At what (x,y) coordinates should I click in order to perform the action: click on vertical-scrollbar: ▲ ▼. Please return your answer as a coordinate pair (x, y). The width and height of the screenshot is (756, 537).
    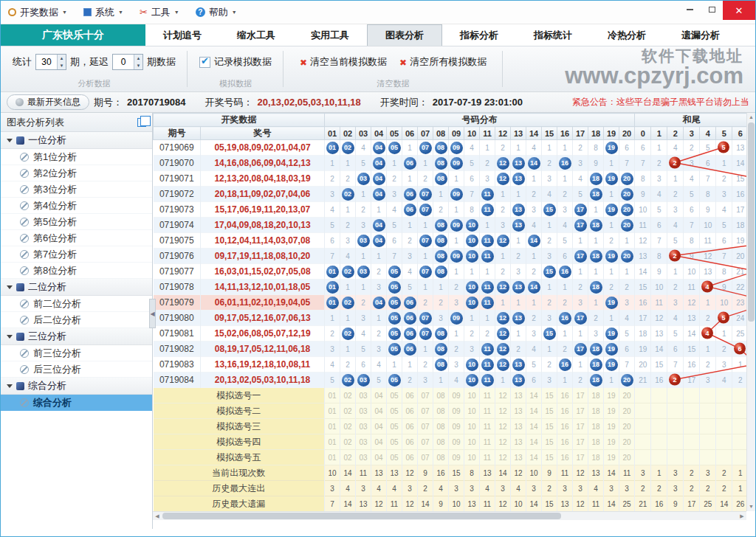
    Looking at the image, I should click on (751, 312).